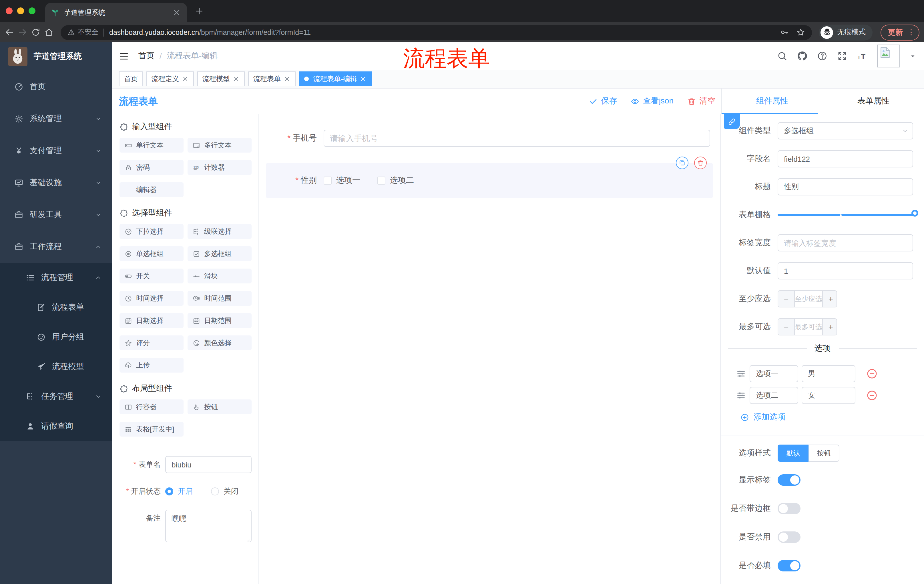 Image resolution: width=924 pixels, height=584 pixels. What do you see at coordinates (808, 327) in the screenshot?
I see `max-checked-placeholder: 最多可选` at bounding box center [808, 327].